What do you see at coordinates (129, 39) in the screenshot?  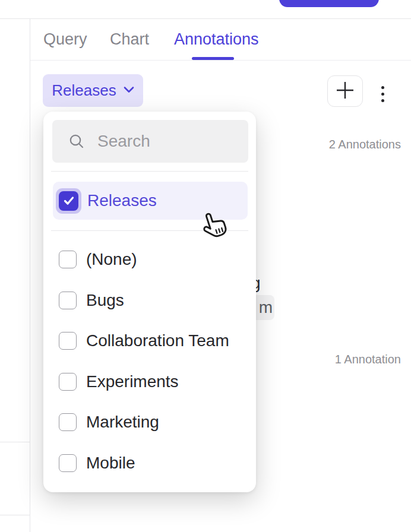 I see `tab-chart: Chart` at bounding box center [129, 39].